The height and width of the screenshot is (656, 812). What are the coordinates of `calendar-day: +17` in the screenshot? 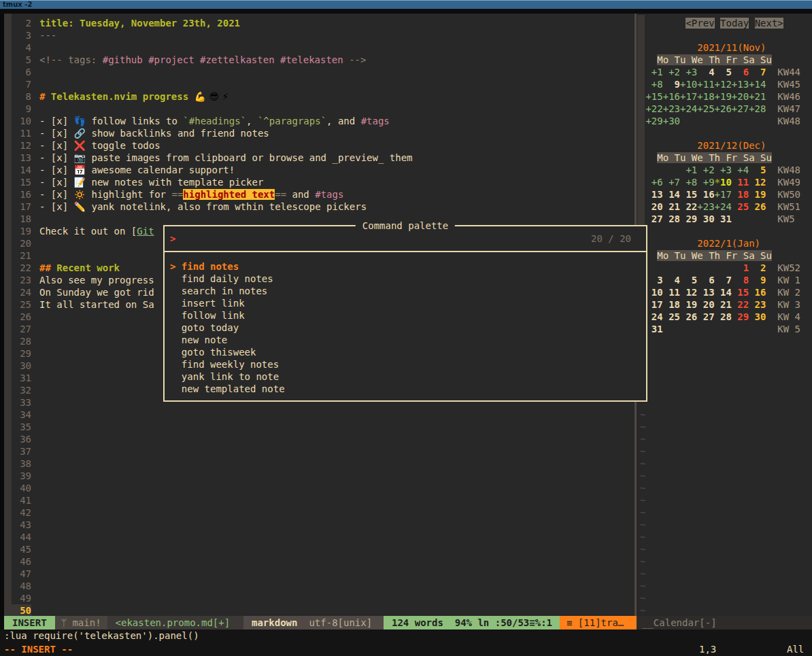 It's located at (724, 194).